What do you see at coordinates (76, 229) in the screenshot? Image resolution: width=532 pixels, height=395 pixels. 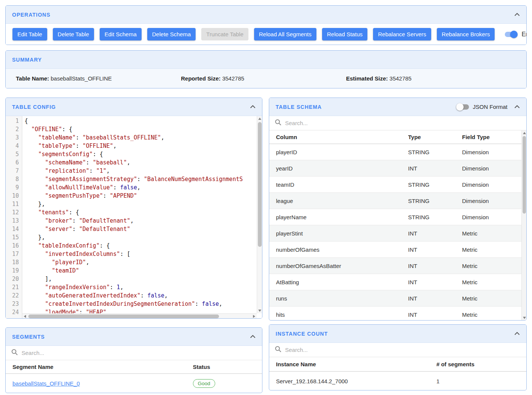 I see `code-text: "server": "DefaultTenant"` at bounding box center [76, 229].